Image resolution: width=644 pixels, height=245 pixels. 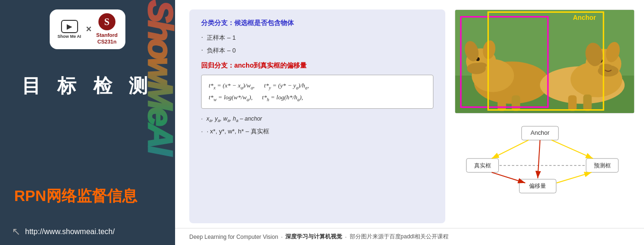 What do you see at coordinates (317, 23) in the screenshot?
I see `section1-title: 分类分支：候选框是否包含物体` at bounding box center [317, 23].